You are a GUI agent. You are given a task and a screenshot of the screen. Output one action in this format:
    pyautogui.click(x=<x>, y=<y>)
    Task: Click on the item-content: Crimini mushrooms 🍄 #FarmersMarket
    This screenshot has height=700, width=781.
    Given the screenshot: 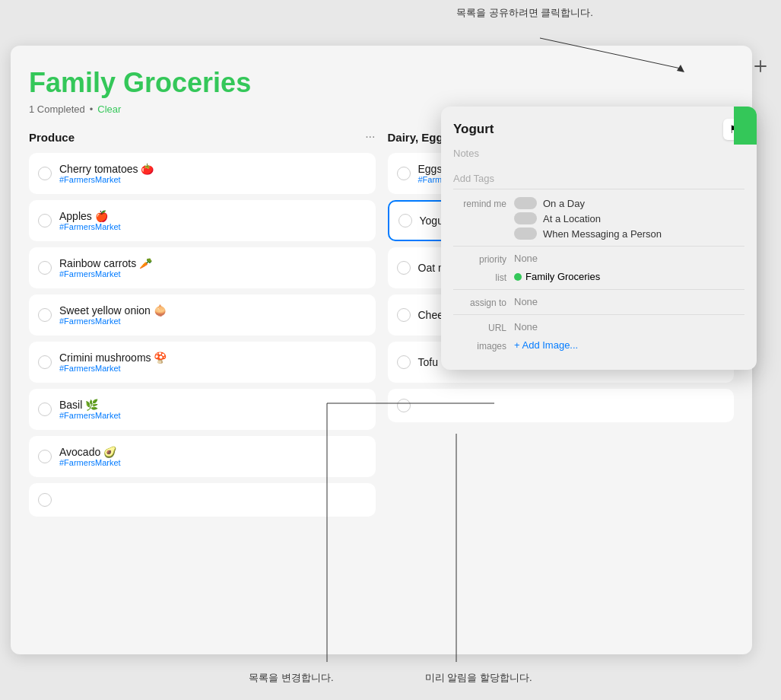 What is the action you would take?
    pyautogui.click(x=113, y=362)
    